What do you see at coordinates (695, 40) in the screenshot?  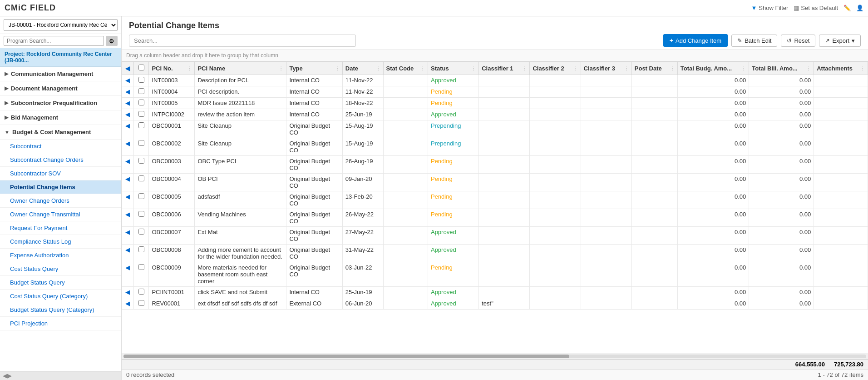 I see `add-change-item-button: + Add Change Item` at bounding box center [695, 40].